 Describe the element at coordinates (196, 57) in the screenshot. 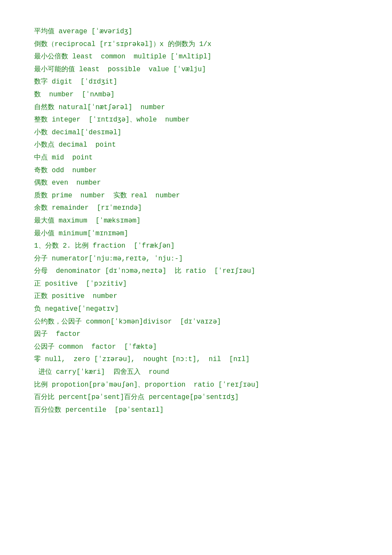

I see `line-item: 最小公倍数 least common multiple [ˈmʌltipl]` at that location.